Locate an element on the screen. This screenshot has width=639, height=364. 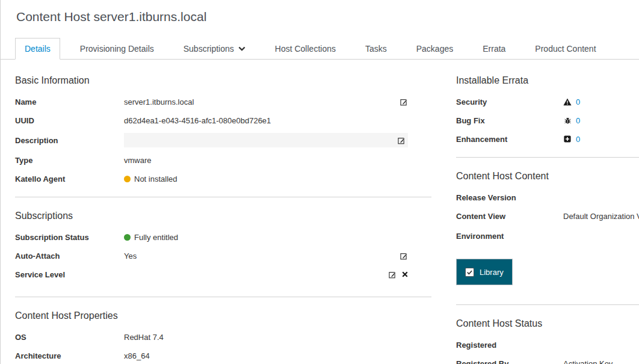
security-errata-row: Security 0 is located at coordinates (548, 102).